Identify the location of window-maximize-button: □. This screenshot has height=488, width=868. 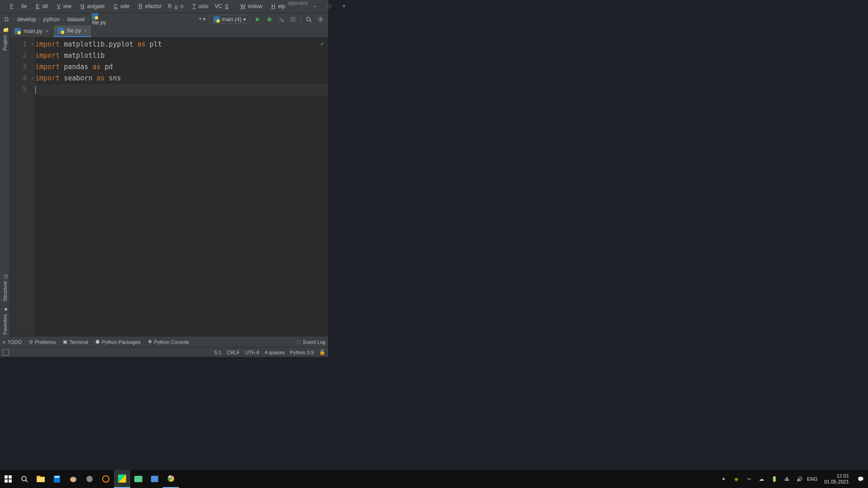
(330, 6).